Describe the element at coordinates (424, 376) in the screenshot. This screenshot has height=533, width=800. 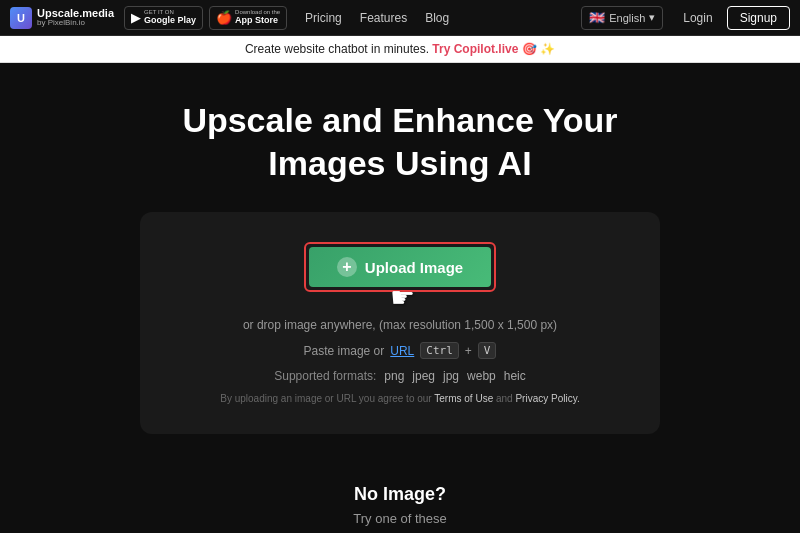
I see `format-jpeg: jpeg` at that location.